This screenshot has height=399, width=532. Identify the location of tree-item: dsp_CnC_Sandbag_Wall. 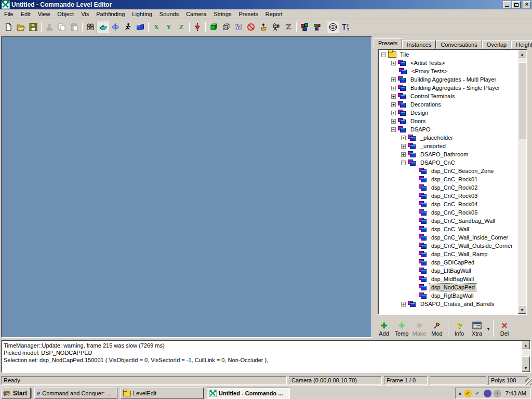
(448, 221).